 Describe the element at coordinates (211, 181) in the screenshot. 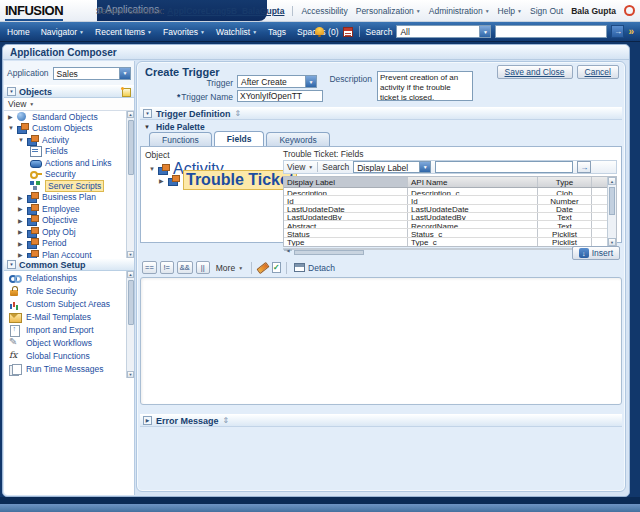

I see `palette-tree-trouble-ticket: Trouble Ticket` at that location.